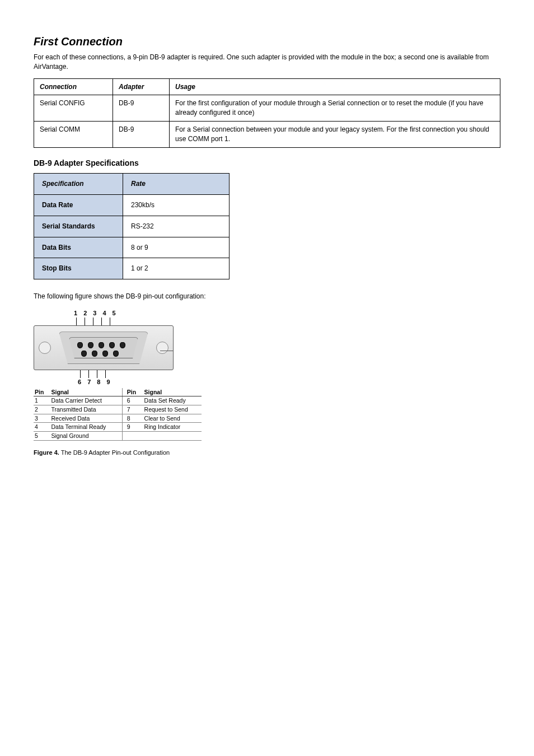 The width and height of the screenshot is (534, 756). Describe the element at coordinates (267, 164) in the screenshot. I see `spec-heading: DB-9 Adapter Specifications` at that location.